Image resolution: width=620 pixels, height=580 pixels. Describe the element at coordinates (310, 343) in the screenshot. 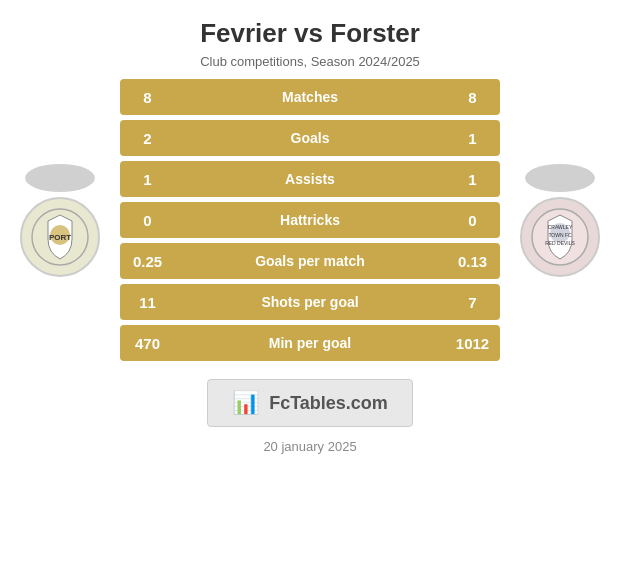

I see `stat-label: Min per goal` at that location.